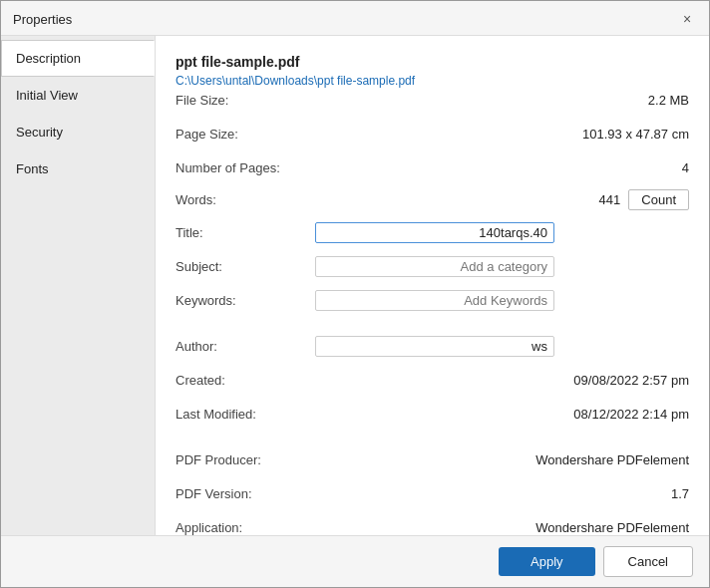 Image resolution: width=710 pixels, height=588 pixels. I want to click on author-label: Author:, so click(245, 347).